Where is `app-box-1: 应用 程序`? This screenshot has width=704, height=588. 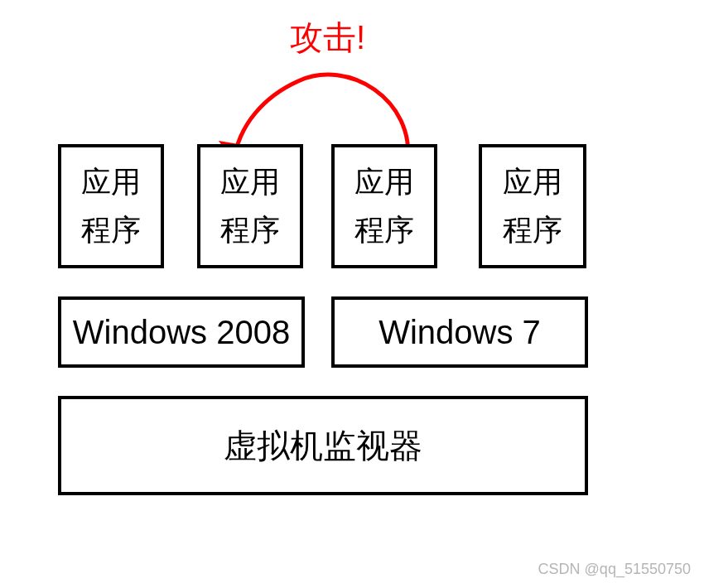 app-box-1: 应用 程序 is located at coordinates (111, 206).